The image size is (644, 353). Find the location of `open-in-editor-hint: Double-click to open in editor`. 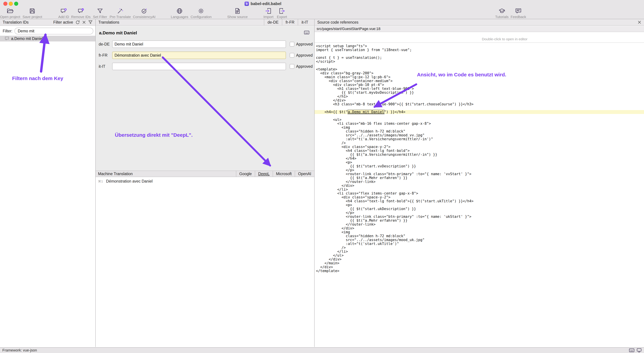

open-in-editor-hint: Double-click to open in editor is located at coordinates (504, 39).